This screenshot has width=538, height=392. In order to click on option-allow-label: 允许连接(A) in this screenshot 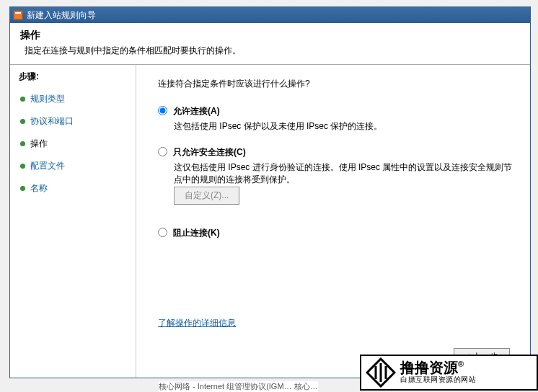, I will do `click(196, 111)`.